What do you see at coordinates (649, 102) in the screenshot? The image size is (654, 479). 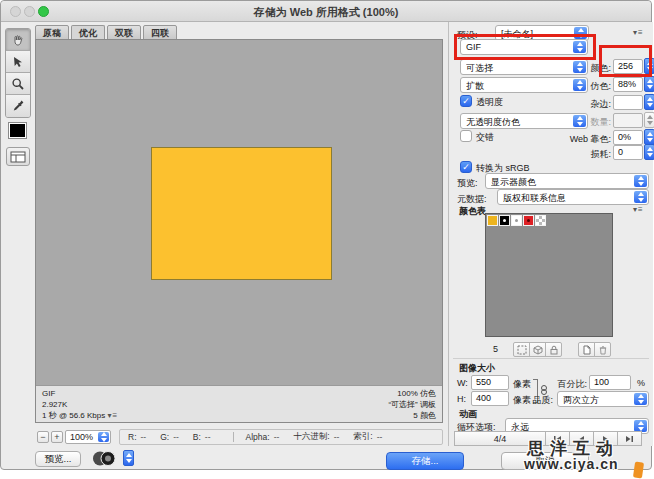 I see `matte-stepper` at bounding box center [649, 102].